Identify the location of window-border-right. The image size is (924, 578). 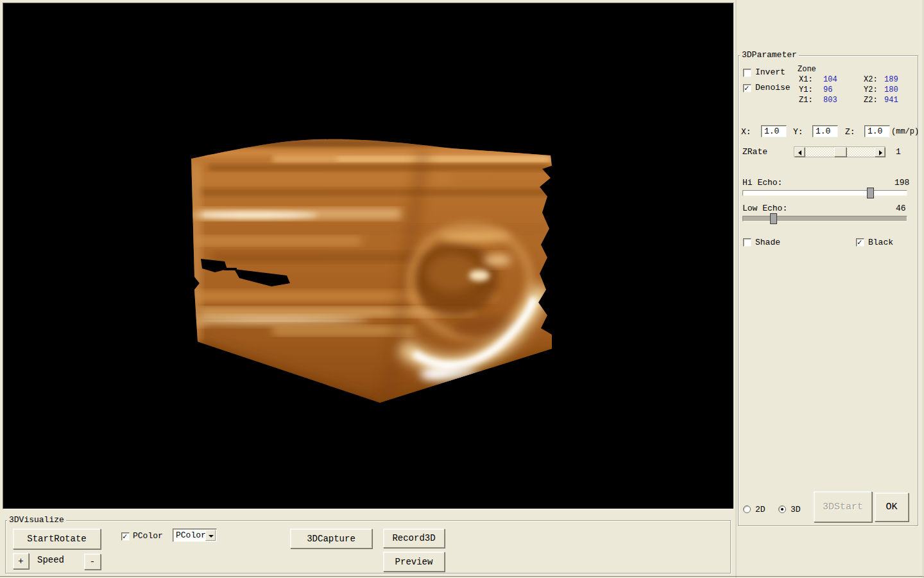
(923, 289).